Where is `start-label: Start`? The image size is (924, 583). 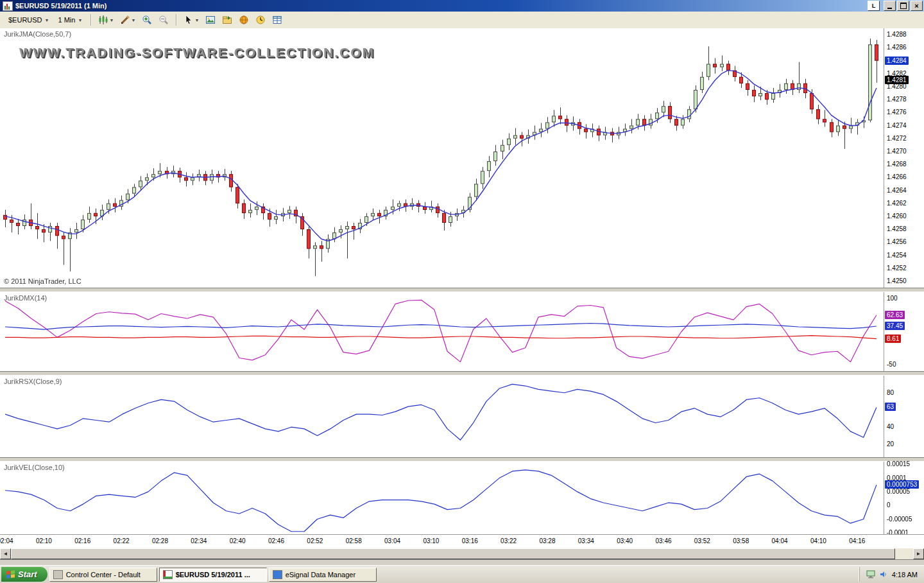
start-label: Start is located at coordinates (28, 574).